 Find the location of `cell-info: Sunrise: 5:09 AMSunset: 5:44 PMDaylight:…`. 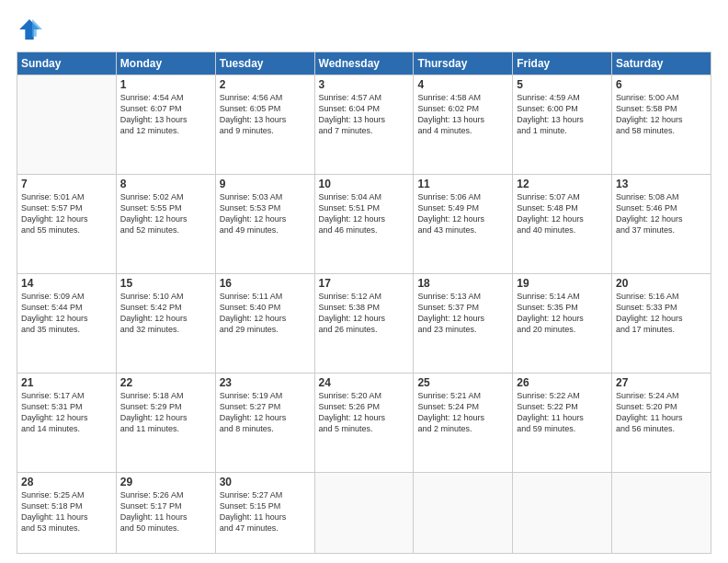

cell-info: Sunrise: 5:09 AMSunset: 5:44 PMDaylight:… is located at coordinates (66, 313).